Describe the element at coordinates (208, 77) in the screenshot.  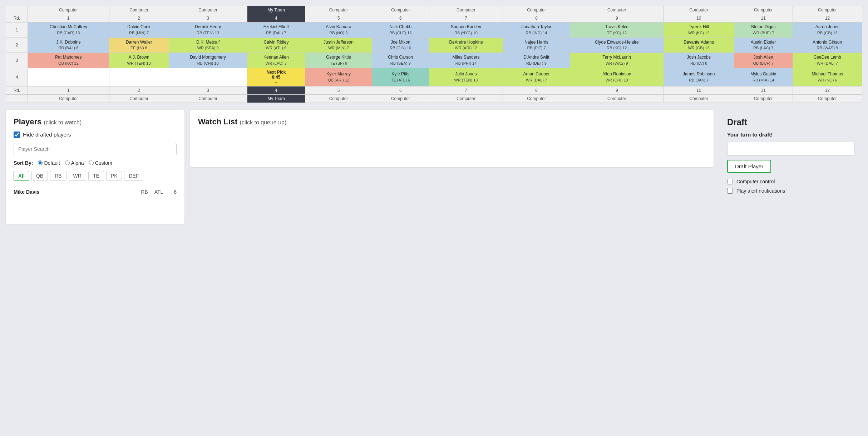
I see `pick-r4-t3` at that location.